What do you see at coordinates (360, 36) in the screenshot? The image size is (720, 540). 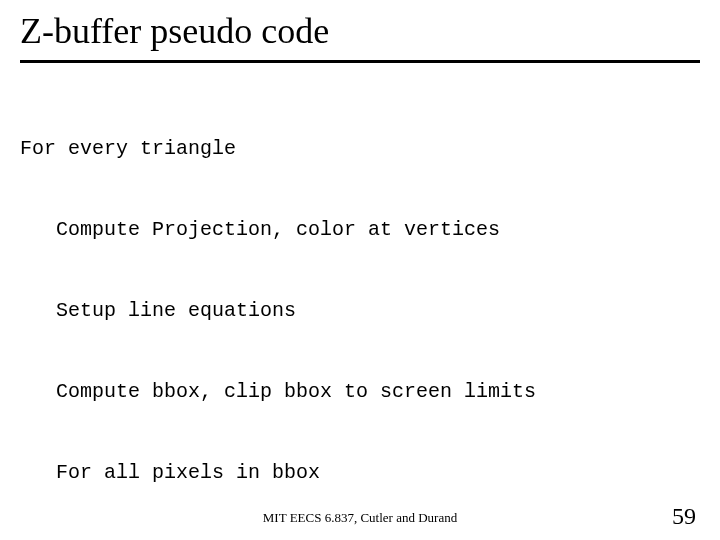 I see `slide-title: Z-buffer pseudo code` at bounding box center [360, 36].